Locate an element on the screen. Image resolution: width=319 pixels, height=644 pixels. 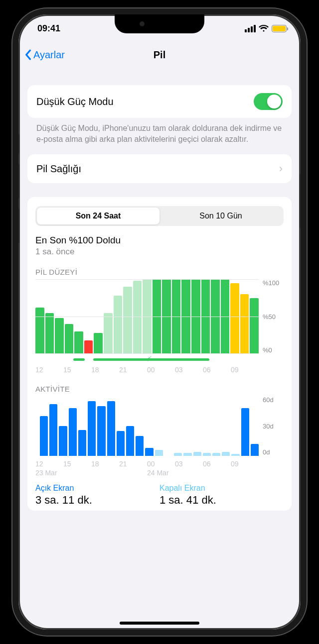
bolt-icon: ⚡︎ is located at coordinates (150, 359).